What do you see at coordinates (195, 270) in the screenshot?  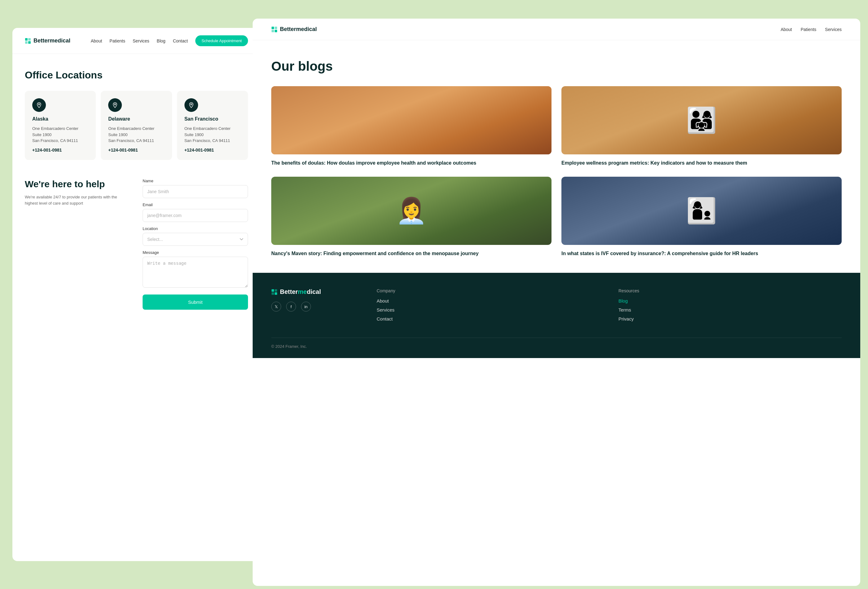 I see `message-group: Message` at bounding box center [195, 270].